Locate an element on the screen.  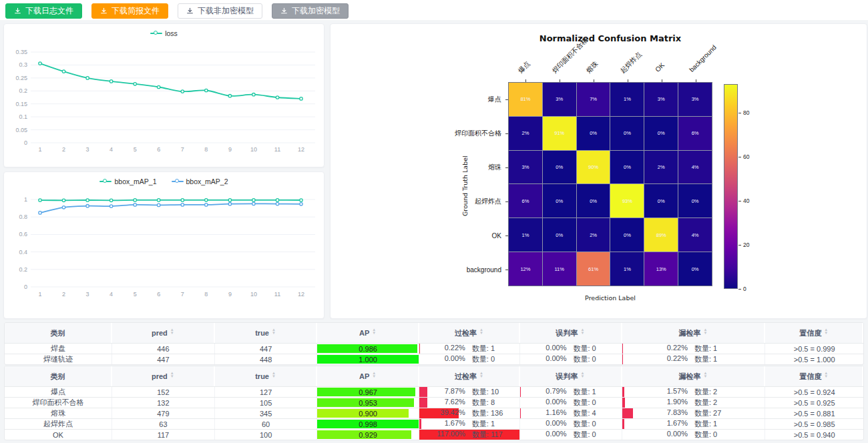
download-button-3: 下载非加密模型 is located at coordinates (220, 11).